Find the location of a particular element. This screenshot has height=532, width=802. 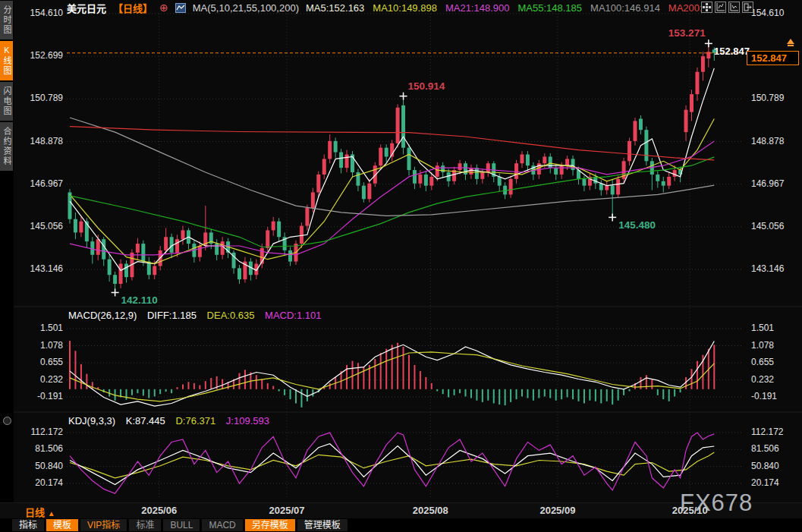

macd-panel-header: MACD(26,12,9) DIFF:1.185 DEA:0.635 MACD:… is located at coordinates (199, 316).